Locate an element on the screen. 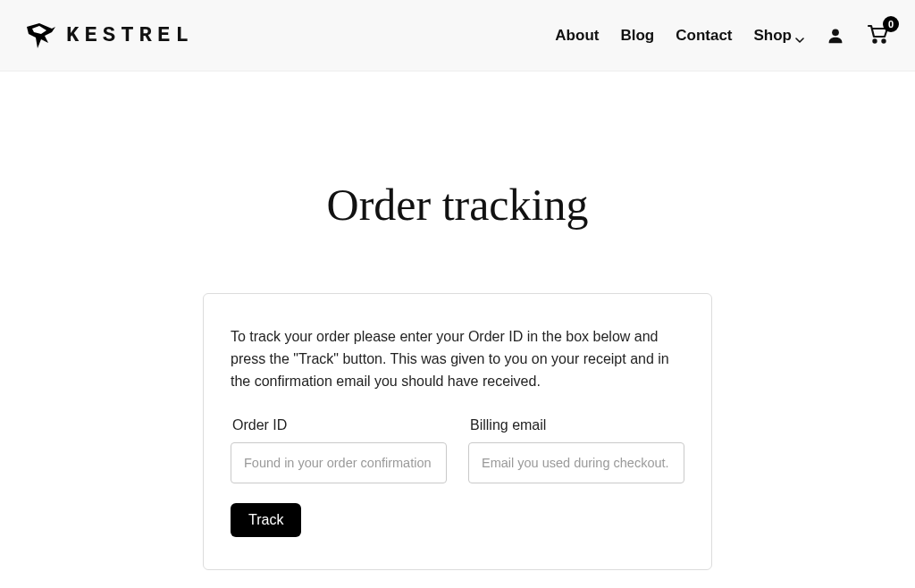  site-logo: KESTREL is located at coordinates (109, 36).